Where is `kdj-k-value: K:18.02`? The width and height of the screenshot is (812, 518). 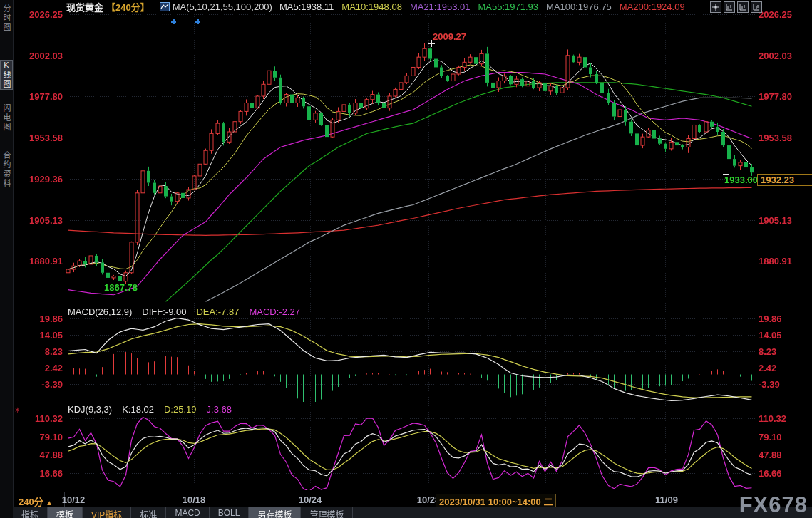
kdj-k-value: K:18.02 is located at coordinates (138, 409).